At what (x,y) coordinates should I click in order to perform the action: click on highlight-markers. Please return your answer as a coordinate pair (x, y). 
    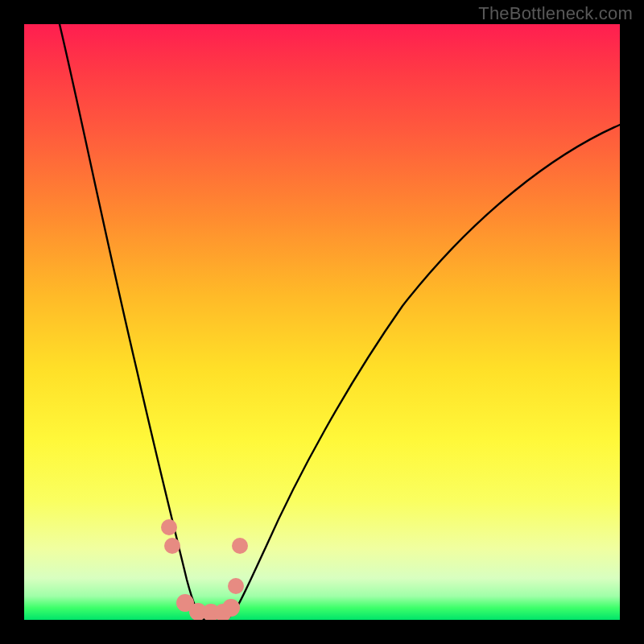
    Looking at the image, I should click on (204, 570).